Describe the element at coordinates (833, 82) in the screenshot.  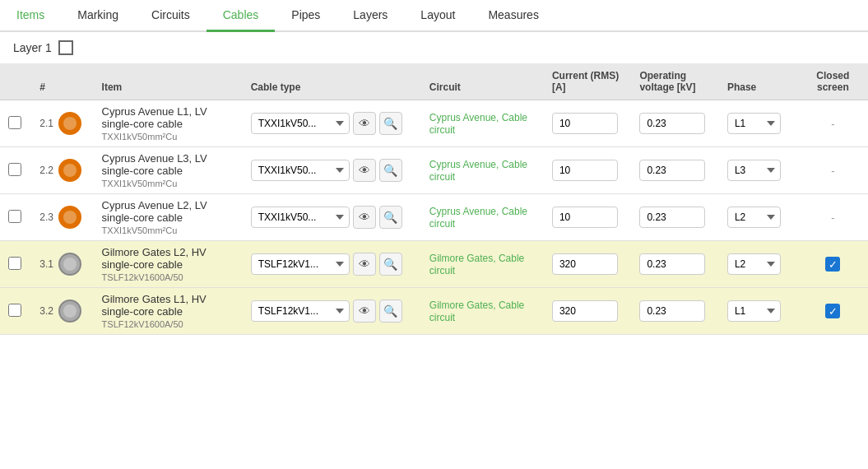
I see `col-header-closed-screen: Closed screen` at that location.